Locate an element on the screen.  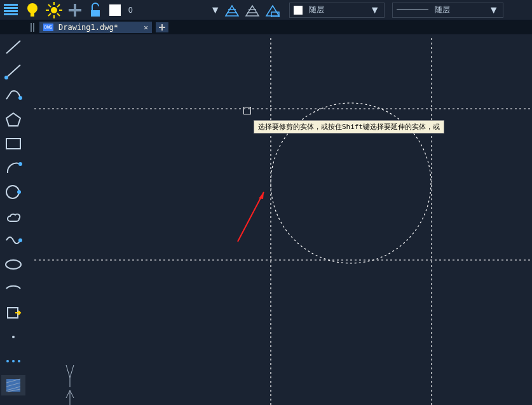
unlock-icon is located at coordinates (95, 10).